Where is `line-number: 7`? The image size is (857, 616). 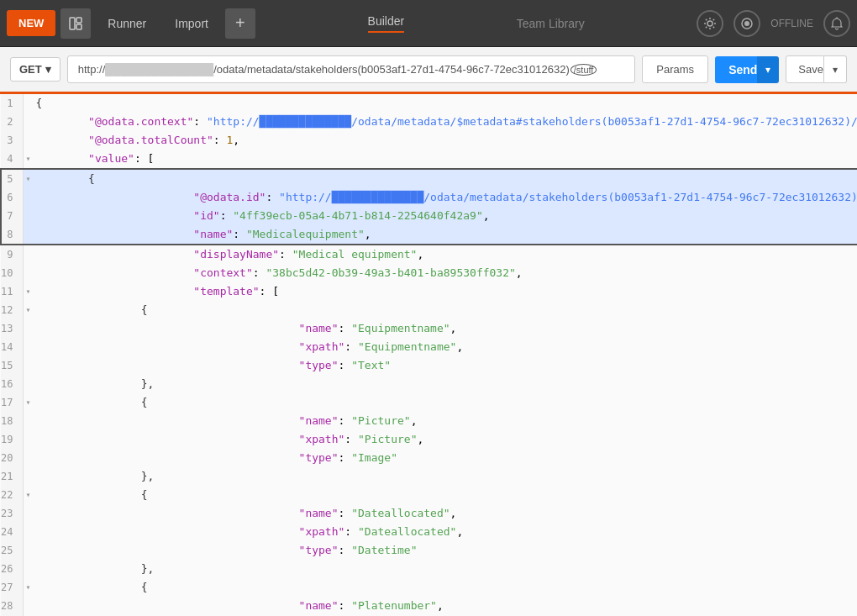
line-number: 7 is located at coordinates (12, 216).